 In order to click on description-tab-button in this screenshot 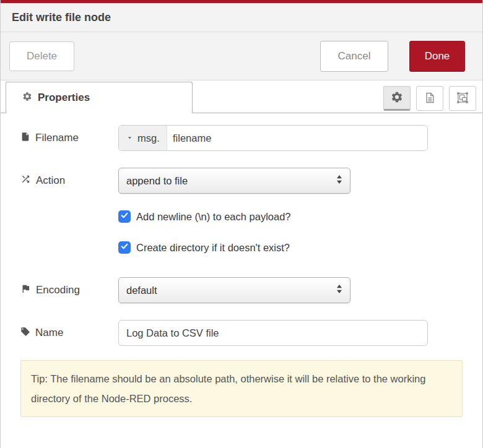, I will do `click(430, 98)`.